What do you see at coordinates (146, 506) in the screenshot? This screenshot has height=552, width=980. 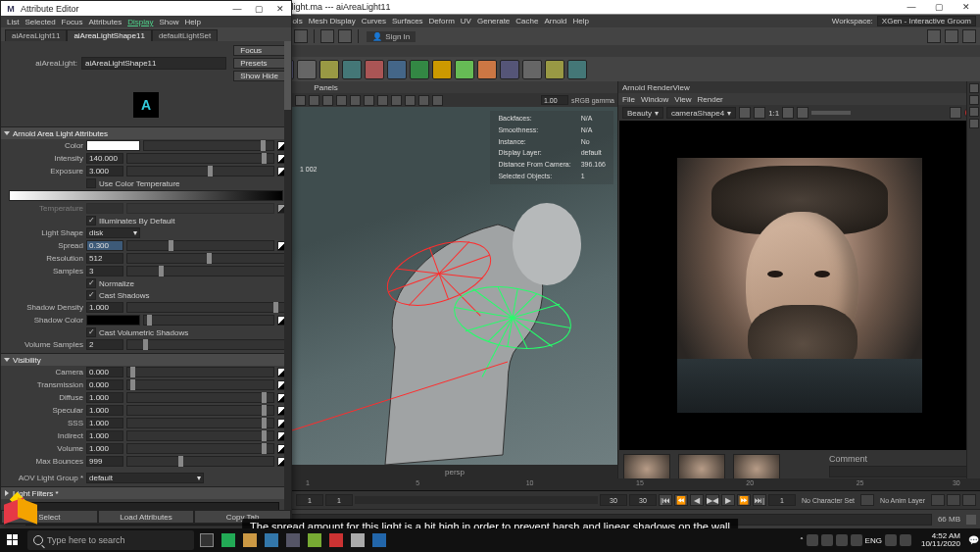 I see `light-filters-well` at bounding box center [146, 506].